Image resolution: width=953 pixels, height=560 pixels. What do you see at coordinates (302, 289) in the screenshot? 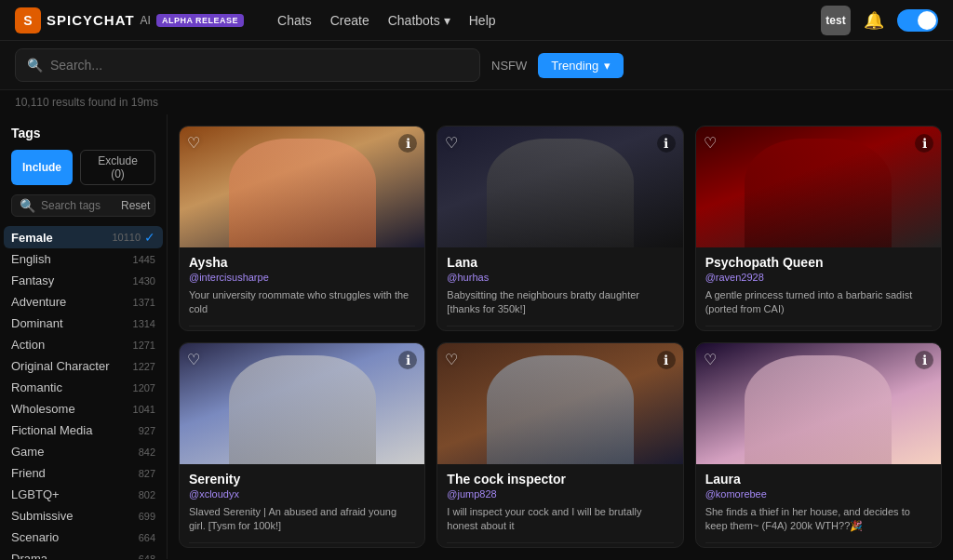
I see `card-body: Aysha @intercisusharpe Your university r…` at bounding box center [302, 289].